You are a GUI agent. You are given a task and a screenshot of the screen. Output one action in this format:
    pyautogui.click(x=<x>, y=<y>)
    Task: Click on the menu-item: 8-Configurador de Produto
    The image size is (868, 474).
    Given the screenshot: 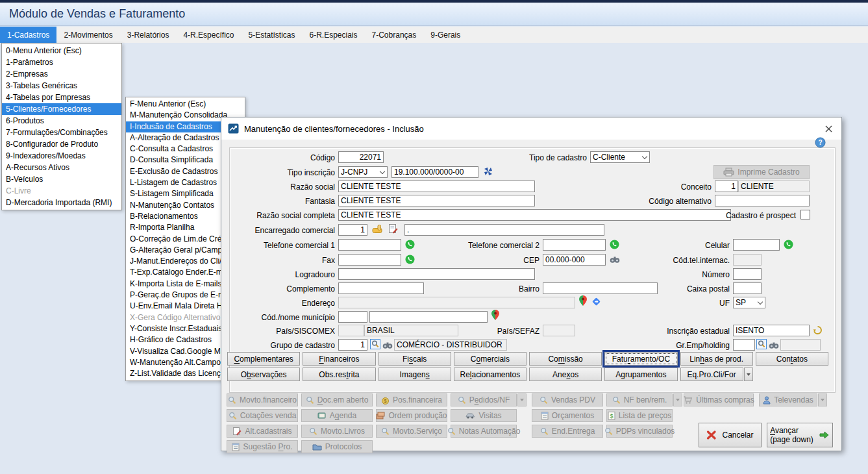 What is the action you would take?
    pyautogui.click(x=62, y=144)
    